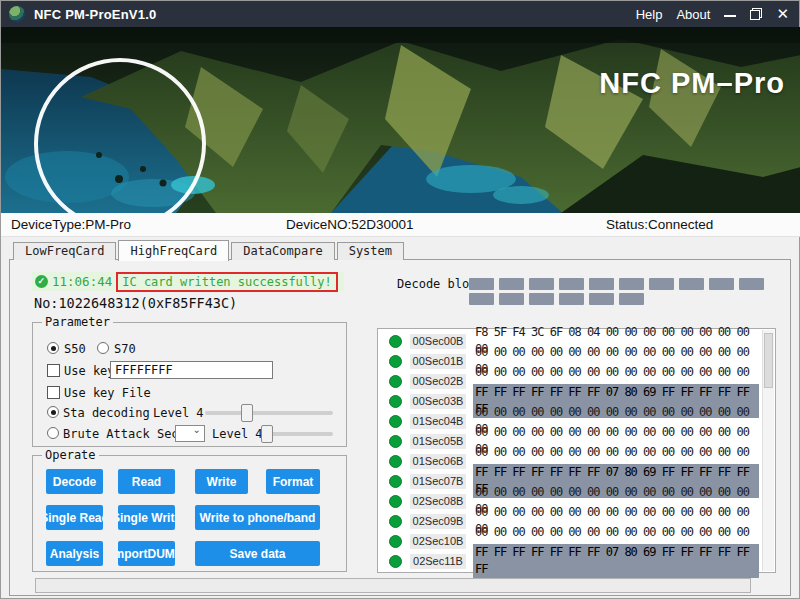 The image size is (800, 599). I want to click on tab-highfreqcard: HighFreqCard, so click(174, 250).